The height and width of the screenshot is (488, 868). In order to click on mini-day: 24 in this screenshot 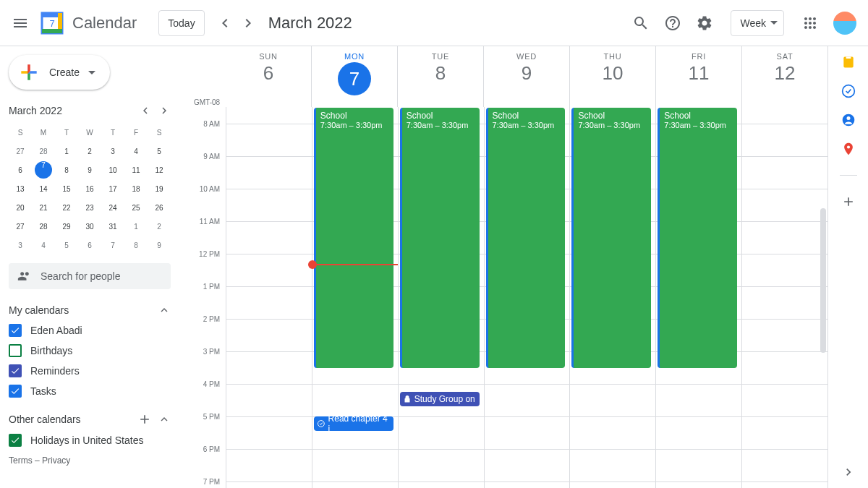, I will do `click(113, 207)`.